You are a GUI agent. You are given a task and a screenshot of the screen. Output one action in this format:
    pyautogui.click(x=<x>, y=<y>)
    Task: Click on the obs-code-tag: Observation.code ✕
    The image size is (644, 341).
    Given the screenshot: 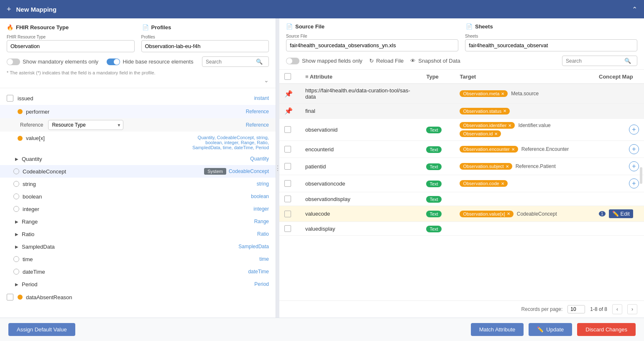 What is the action you would take?
    pyautogui.click(x=483, y=183)
    